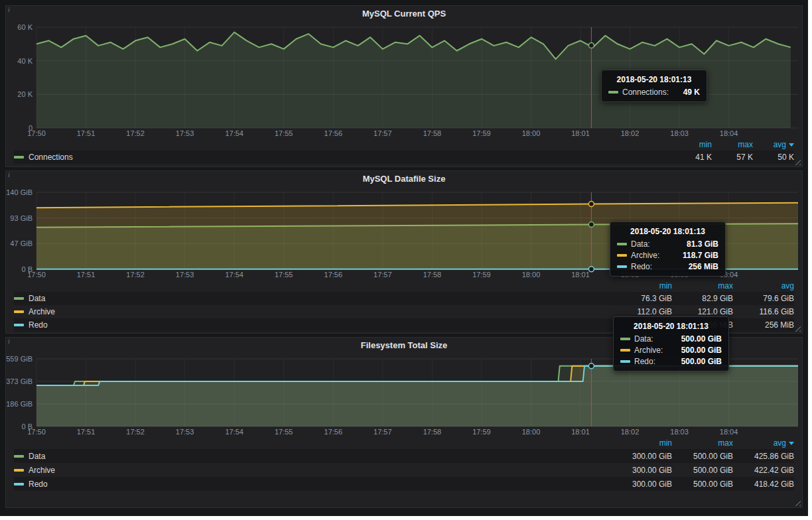 The height and width of the screenshot is (520, 812). I want to click on svg-text: 559 GiB, so click(19, 359).